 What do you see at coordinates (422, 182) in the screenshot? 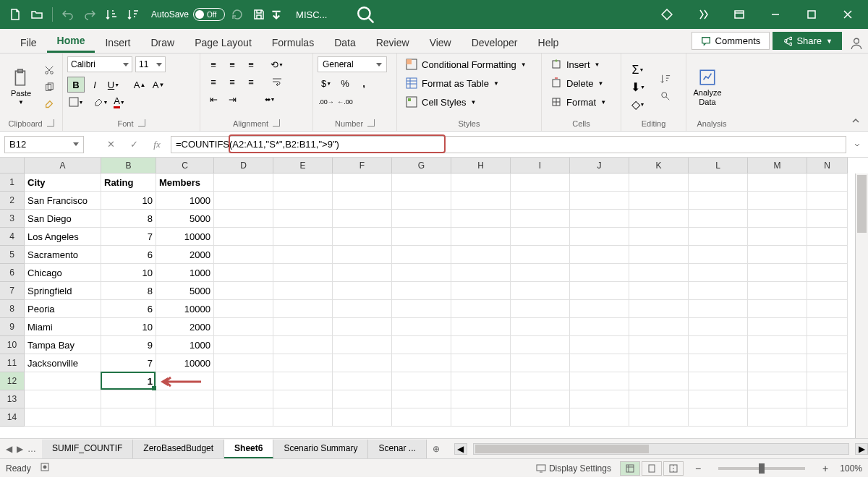
I see `cell-G1` at bounding box center [422, 182].